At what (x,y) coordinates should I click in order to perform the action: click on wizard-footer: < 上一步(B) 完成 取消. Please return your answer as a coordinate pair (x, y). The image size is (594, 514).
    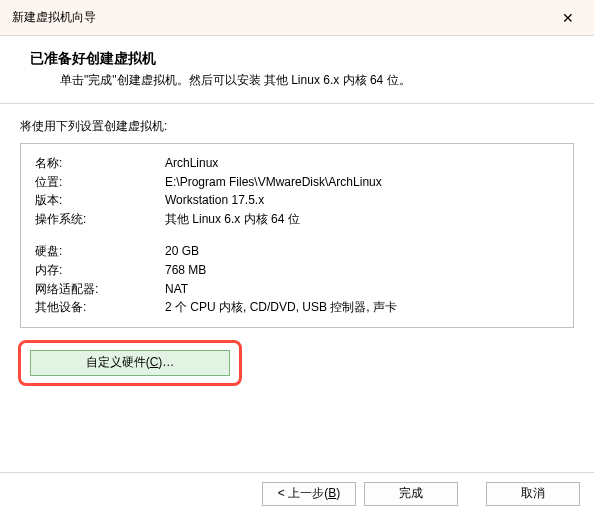
    Looking at the image, I should click on (297, 493).